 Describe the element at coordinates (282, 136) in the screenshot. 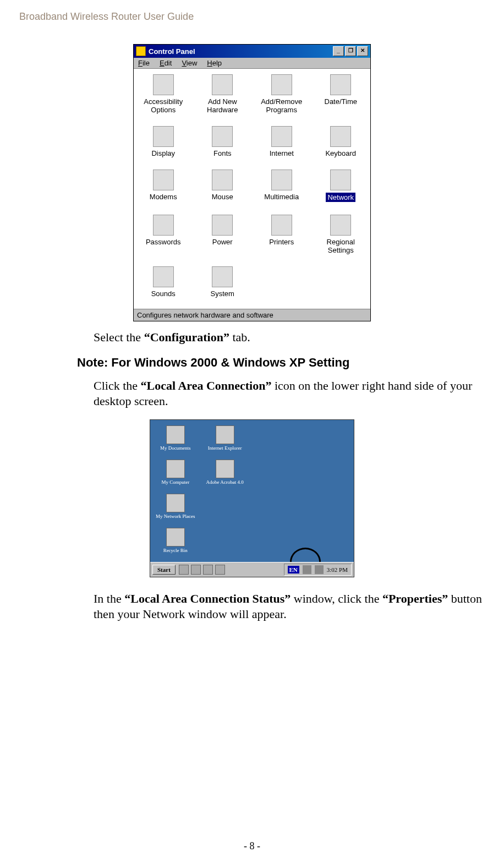

I see `internet-icon` at that location.